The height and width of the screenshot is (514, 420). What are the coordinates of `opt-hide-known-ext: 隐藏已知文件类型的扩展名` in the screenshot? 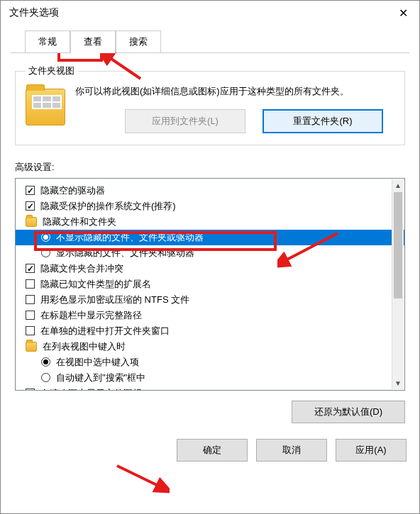 It's located at (210, 284).